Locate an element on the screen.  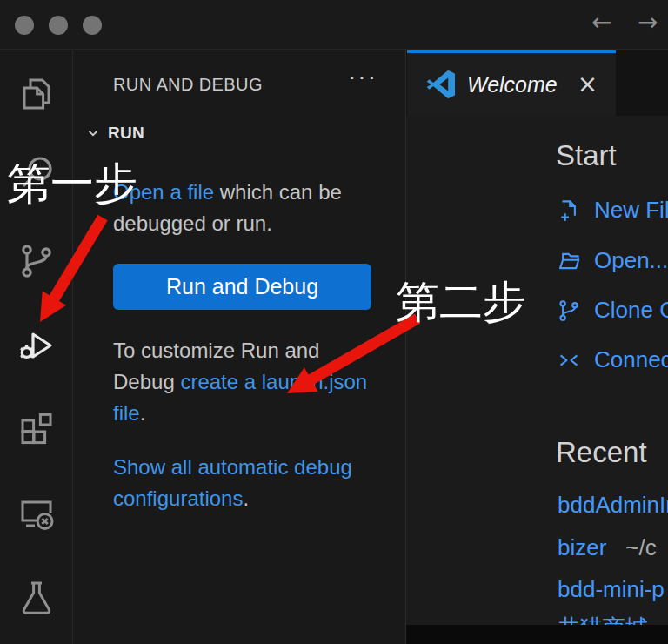
nav-back-icon: ← is located at coordinates (602, 23).